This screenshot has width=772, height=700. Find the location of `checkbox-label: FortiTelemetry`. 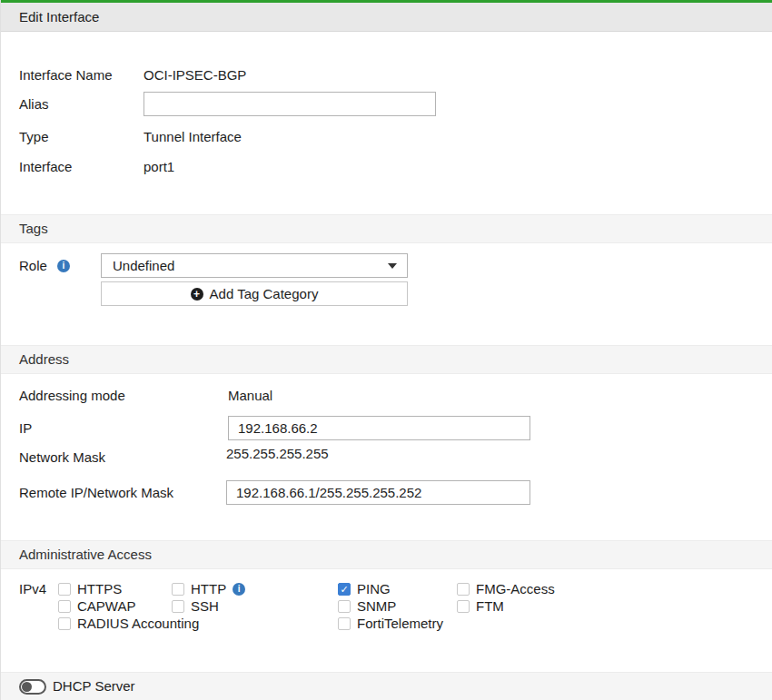

checkbox-label: FortiTelemetry is located at coordinates (400, 623).